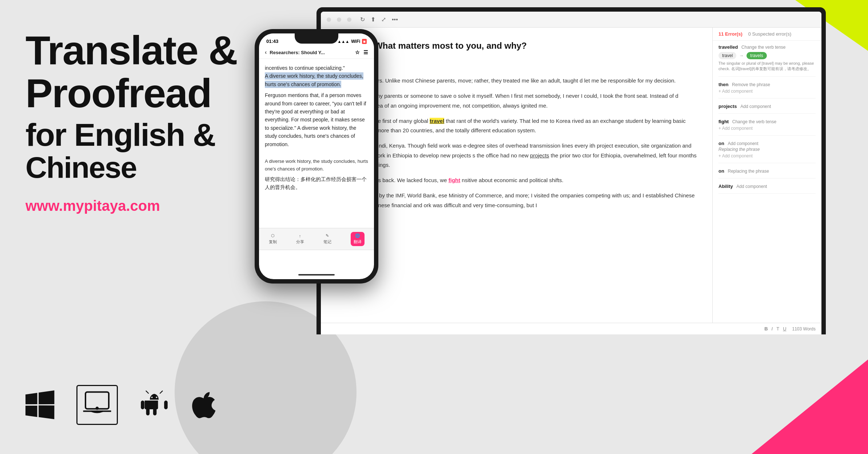 The image size is (868, 454). What do you see at coordinates (767, 173) in the screenshot?
I see `suggestion-on-replacing: on Replacing the phrase` at bounding box center [767, 173].